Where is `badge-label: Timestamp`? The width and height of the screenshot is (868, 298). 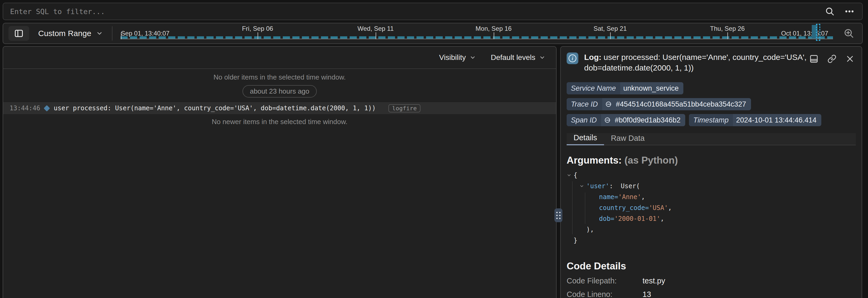
badge-label: Timestamp is located at coordinates (711, 120).